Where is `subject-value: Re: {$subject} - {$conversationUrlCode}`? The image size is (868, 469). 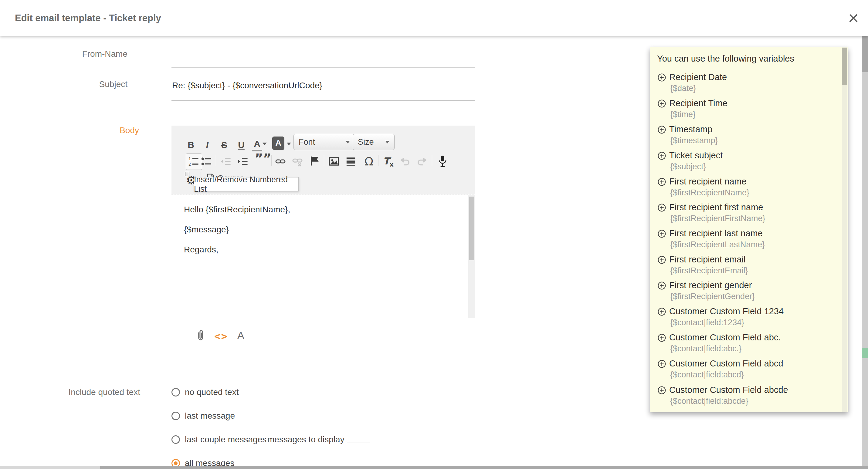
subject-value: Re: {$subject} - {$conversationUrlCode} is located at coordinates (247, 86).